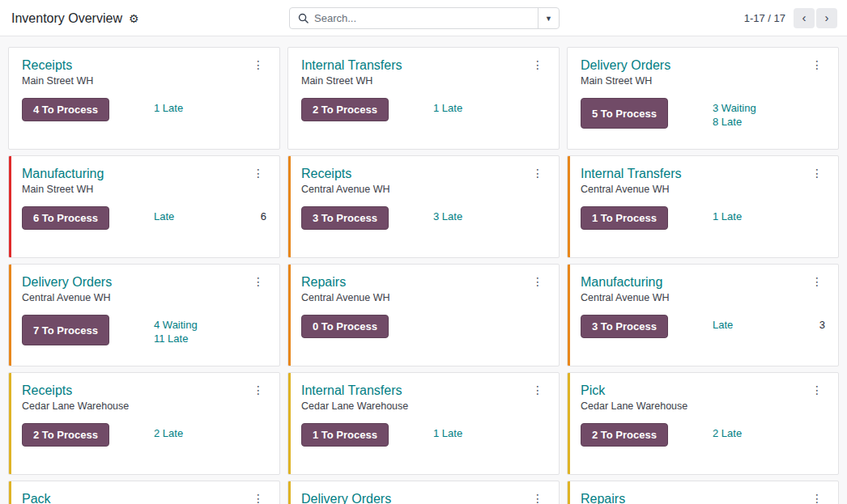 This screenshot has height=504, width=847. I want to click on gear-icon: ⚙, so click(134, 19).